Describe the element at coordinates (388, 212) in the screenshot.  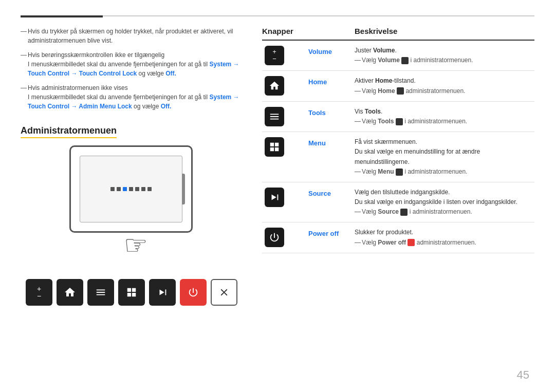
I see `source-bold2: Source` at that location.